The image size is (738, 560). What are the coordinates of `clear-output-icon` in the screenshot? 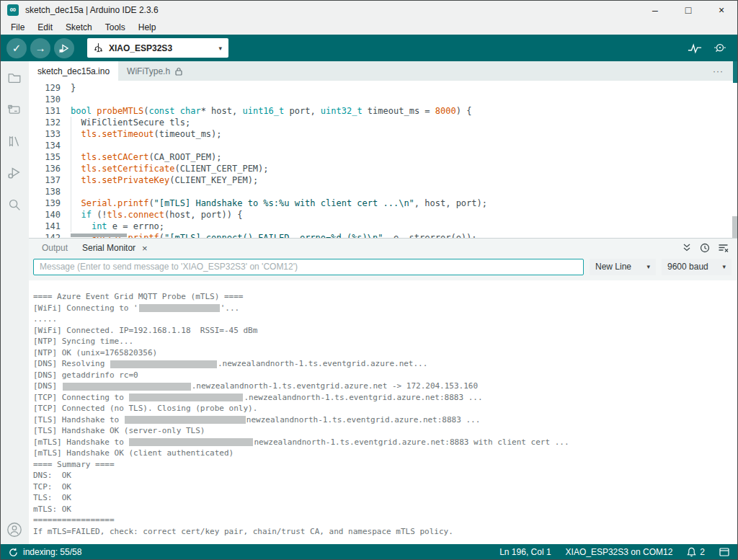 It's located at (724, 248).